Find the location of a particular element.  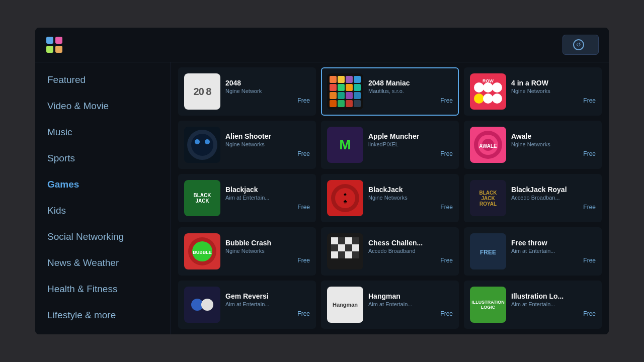

return-icon: ↺ is located at coordinates (579, 45).